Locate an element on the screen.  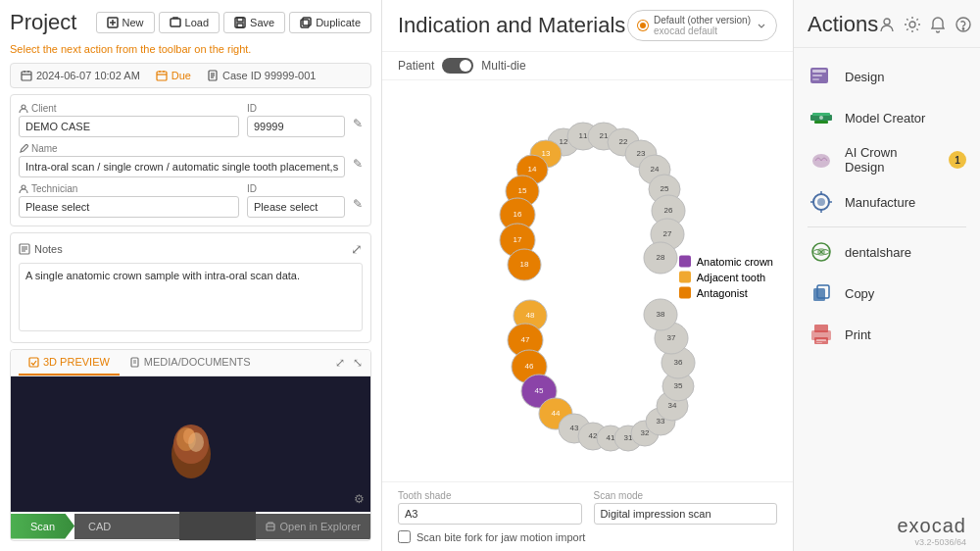
print-icon is located at coordinates (821, 334).